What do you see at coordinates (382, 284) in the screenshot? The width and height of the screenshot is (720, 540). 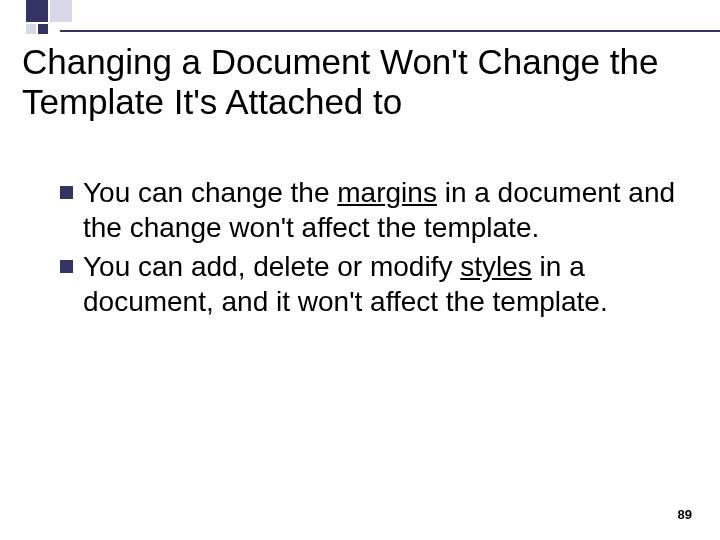 I see `list-item-text: You can add, delete or modify styles in …` at bounding box center [382, 284].